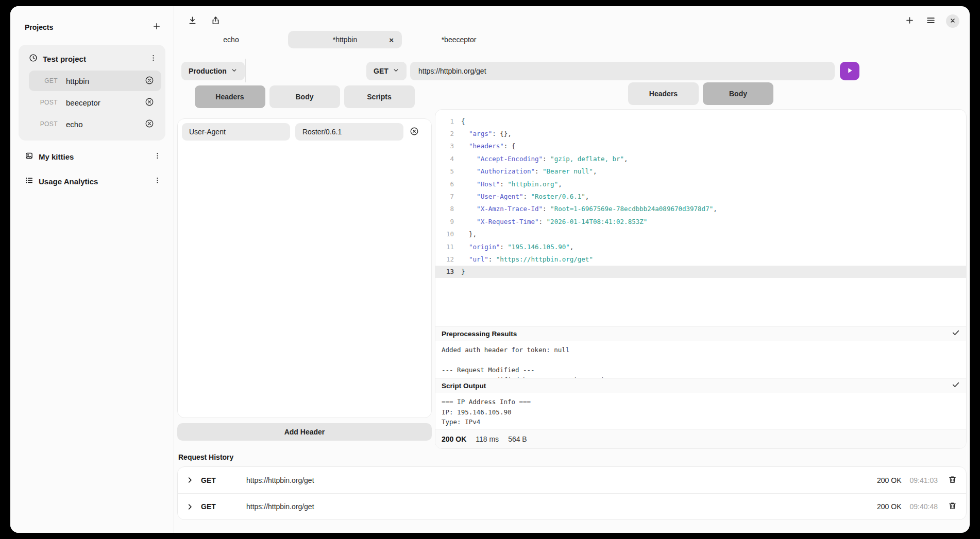  Describe the element at coordinates (215, 21) in the screenshot. I see `export-button` at that location.